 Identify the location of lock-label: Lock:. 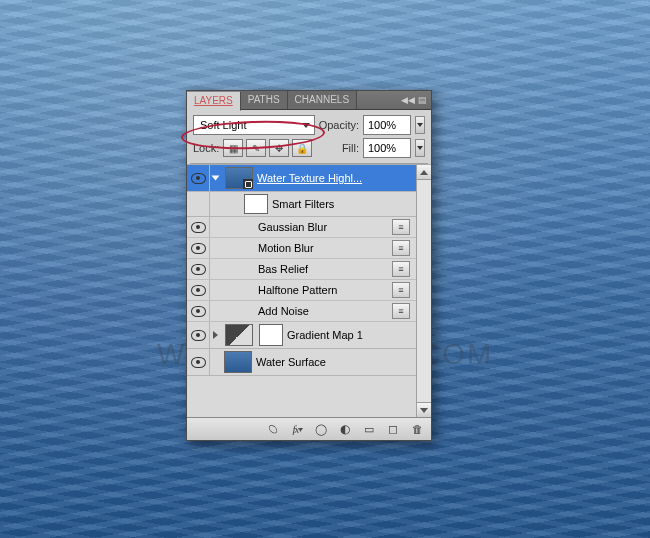
(206, 148).